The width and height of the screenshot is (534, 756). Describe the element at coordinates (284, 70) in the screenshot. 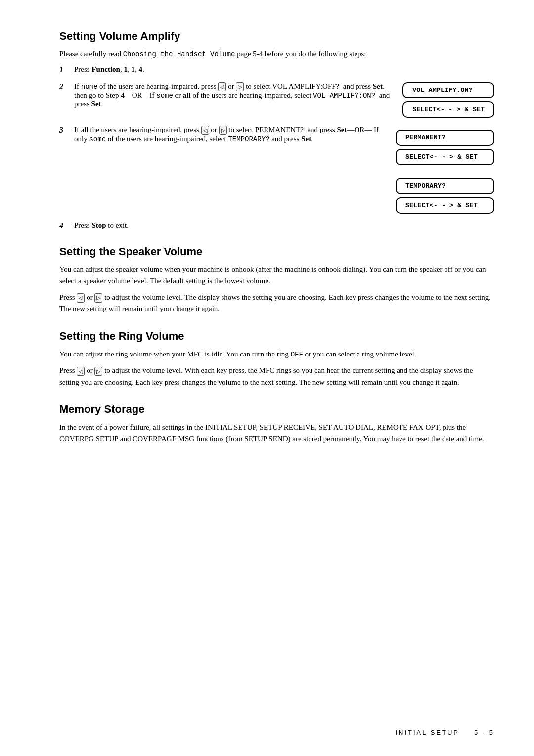

I see `step-1-body: Press Function, 1, 1, 4.` at that location.